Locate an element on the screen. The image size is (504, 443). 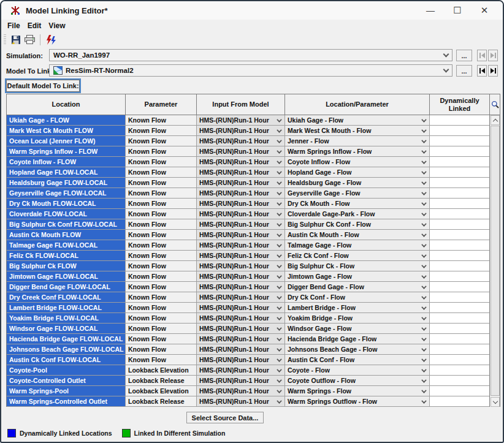
location-parameter-dropdown: Jimtown Gage - Flow is located at coordinates (357, 277).